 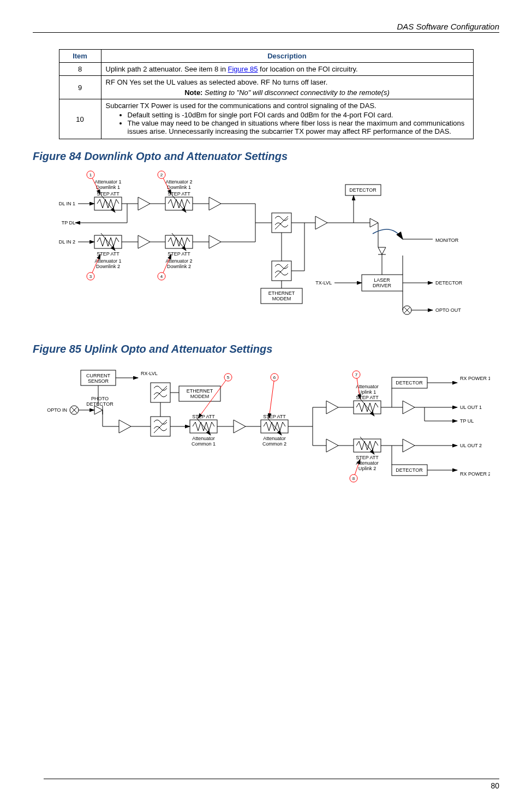 I want to click on list-item: The value may need to be changed in situ…, so click(x=298, y=127).